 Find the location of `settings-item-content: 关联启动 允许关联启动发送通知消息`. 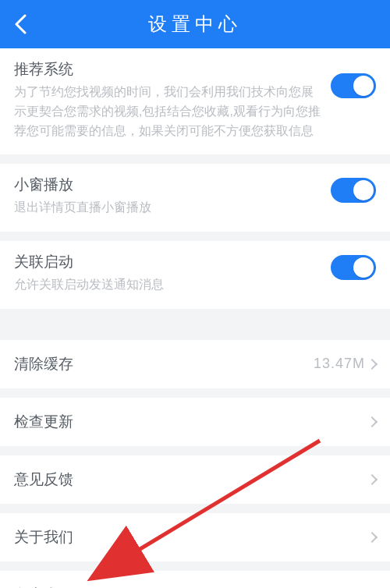

settings-item-content: 关联启动 允许关联启动发送通知消息 is located at coordinates (172, 273).